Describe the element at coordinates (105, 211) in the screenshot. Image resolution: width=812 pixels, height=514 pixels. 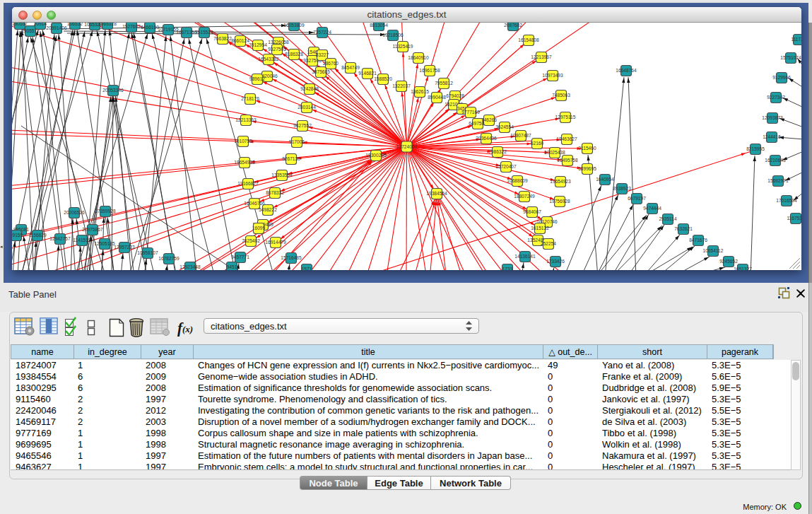
I see `svg-text: 17359928` at that location.